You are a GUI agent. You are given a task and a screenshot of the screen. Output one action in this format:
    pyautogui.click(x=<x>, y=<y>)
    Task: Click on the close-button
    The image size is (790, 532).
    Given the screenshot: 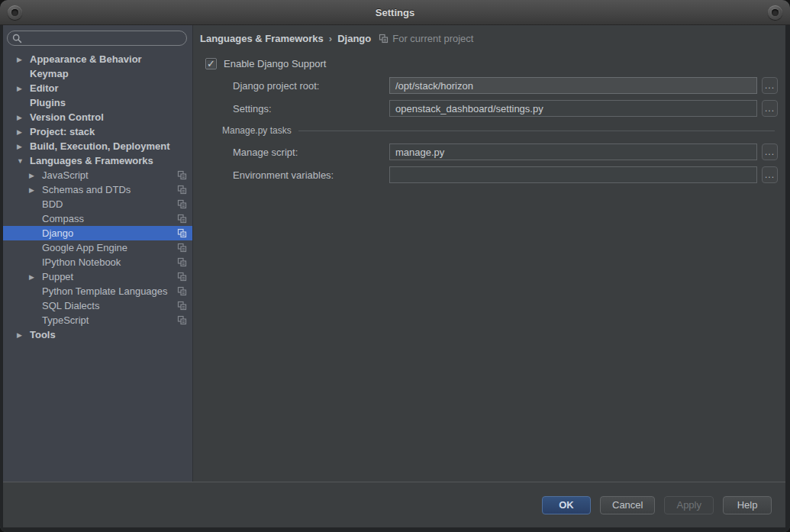 What is the action you would take?
    pyautogui.click(x=775, y=12)
    